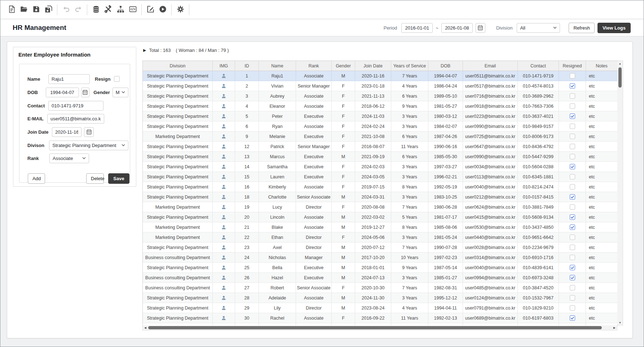  I want to click on period-from-input, so click(417, 28).